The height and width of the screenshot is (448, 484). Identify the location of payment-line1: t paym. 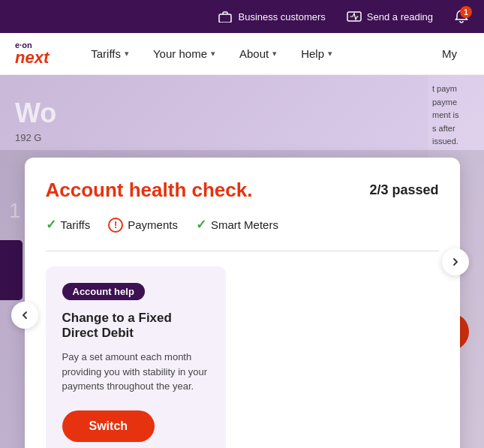
(456, 89).